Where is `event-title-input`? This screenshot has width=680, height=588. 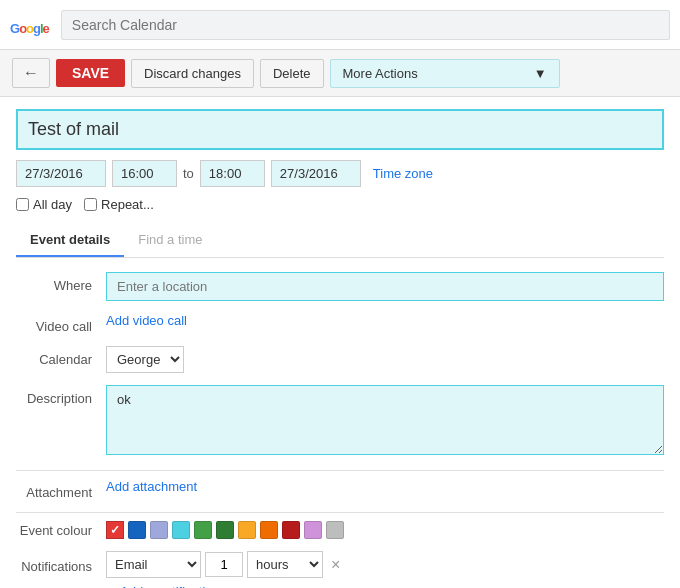 event-title-input is located at coordinates (340, 130).